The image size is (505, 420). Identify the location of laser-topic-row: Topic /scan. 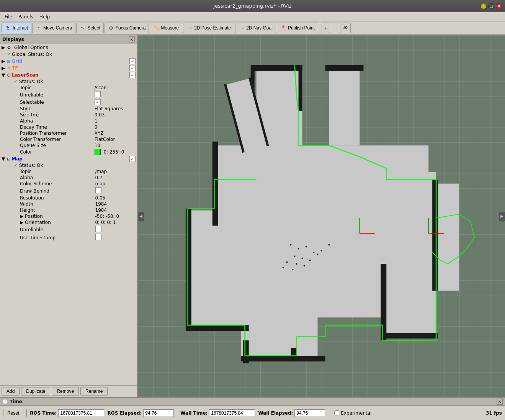
(69, 88).